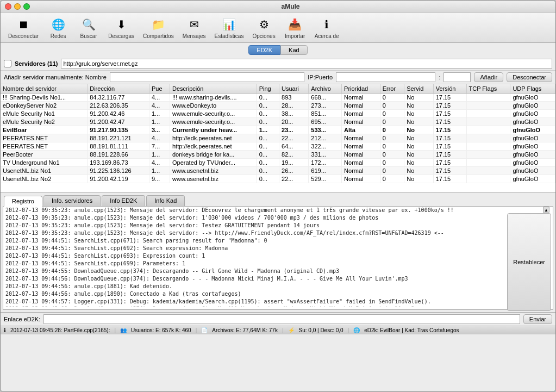  I want to click on table-row: UsenetNL.biz No291.200.42.1199...www.use…, so click(278, 179).